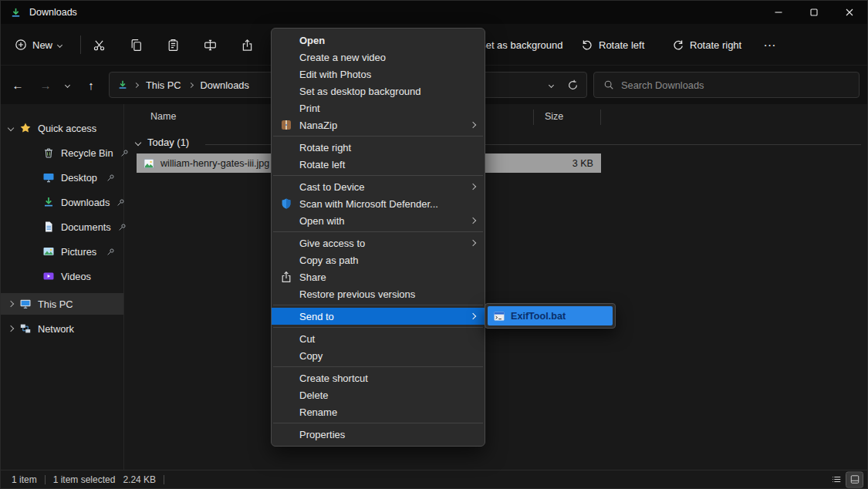 This screenshot has height=489, width=868. I want to click on sidebar-item-label: Network, so click(56, 329).